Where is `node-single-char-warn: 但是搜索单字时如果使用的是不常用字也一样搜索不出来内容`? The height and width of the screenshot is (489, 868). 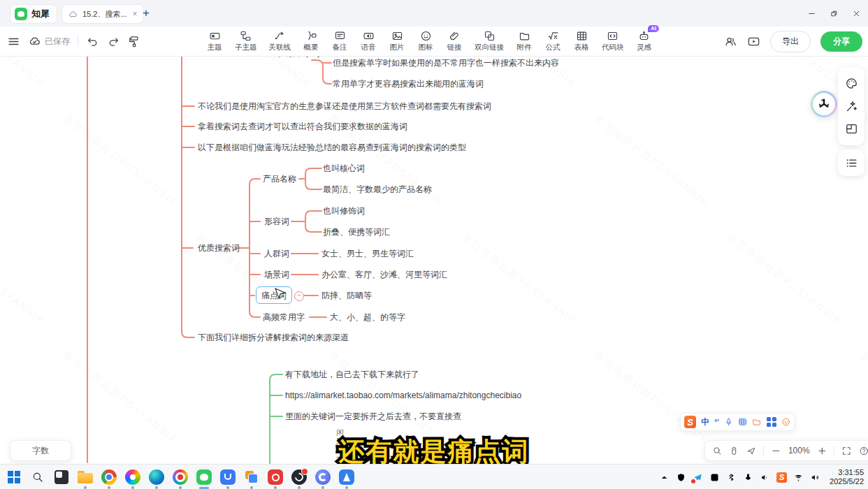
node-single-char-warn: 但是搜索单字时如果使用的是不常用字也一样搜索不出来内容 is located at coordinates (446, 63).